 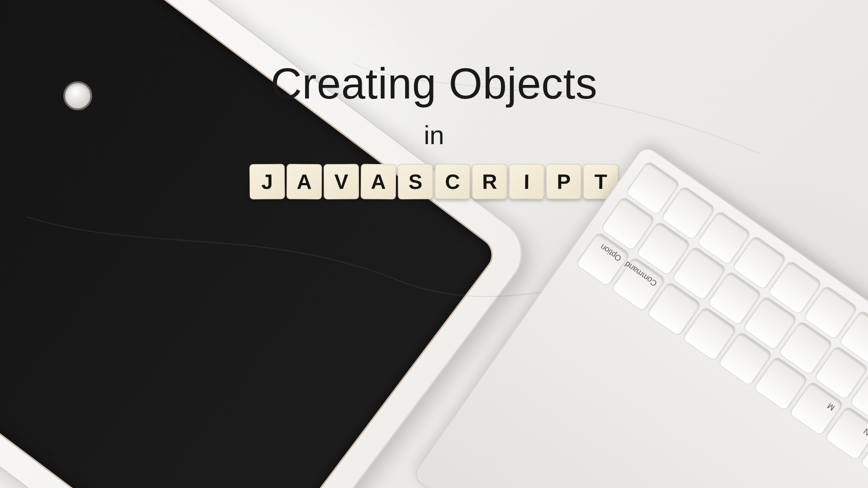 What do you see at coordinates (490, 182) in the screenshot?
I see `tile: R` at bounding box center [490, 182].